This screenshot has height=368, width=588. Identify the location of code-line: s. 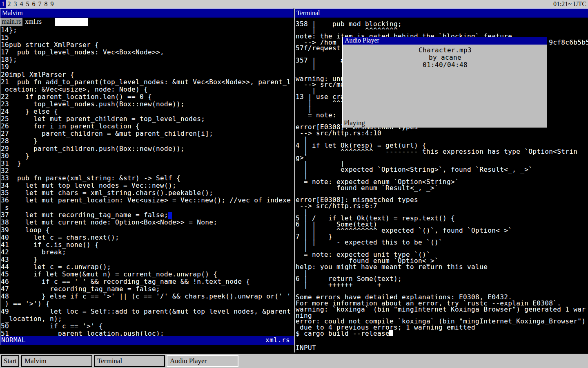
(147, 207).